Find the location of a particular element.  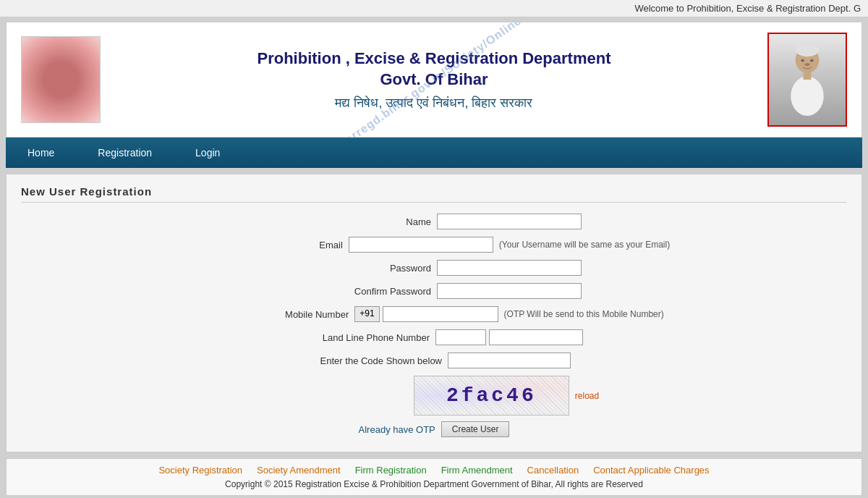

footer-link-contact-charges: Contact Applicable Charges is located at coordinates (651, 470).